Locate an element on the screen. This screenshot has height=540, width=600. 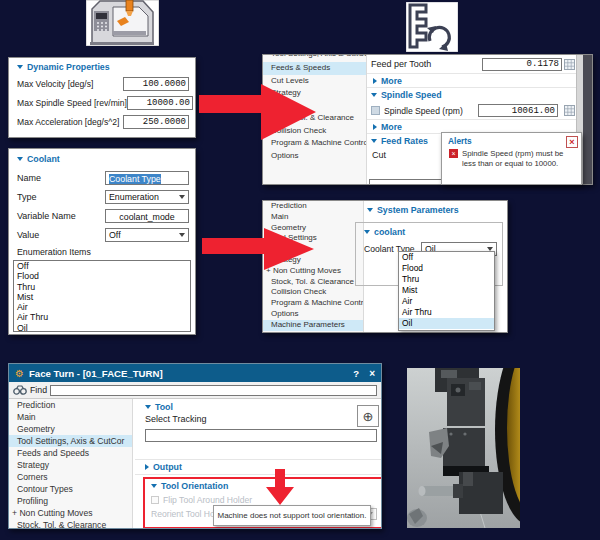
list-item: Oil is located at coordinates (102, 328).